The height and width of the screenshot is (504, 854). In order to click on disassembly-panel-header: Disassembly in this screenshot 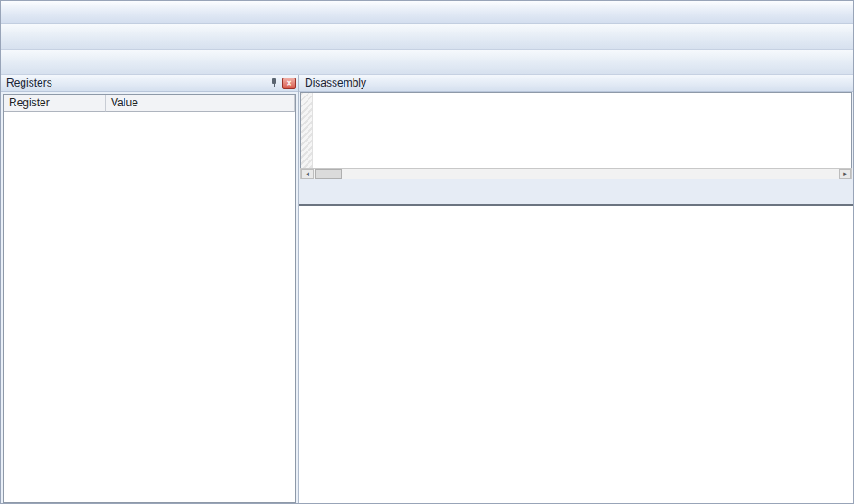, I will do `click(576, 83)`.